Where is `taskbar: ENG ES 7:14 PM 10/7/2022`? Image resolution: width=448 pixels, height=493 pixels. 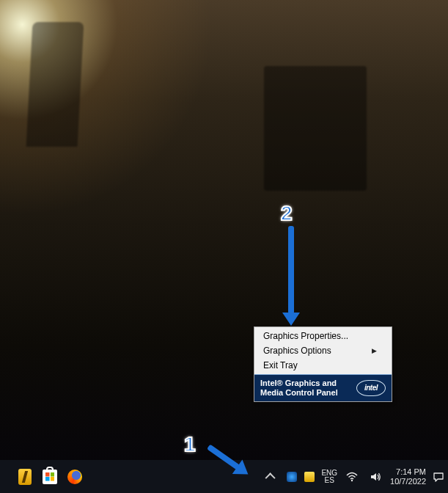 taskbar: ENG ES 7:14 PM 10/7/2022 is located at coordinates (224, 477).